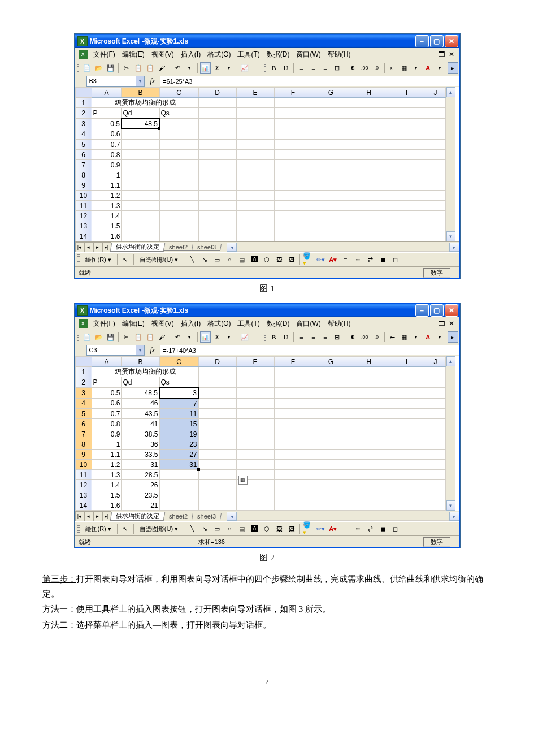  Describe the element at coordinates (245, 337) in the screenshot. I see `chart-icon: 📈` at that location.